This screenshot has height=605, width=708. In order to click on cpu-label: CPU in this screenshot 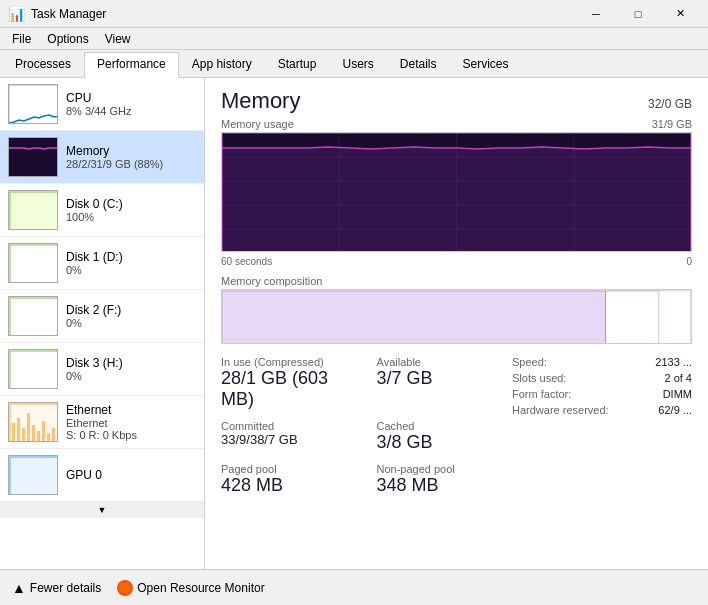, I will do `click(131, 98)`.